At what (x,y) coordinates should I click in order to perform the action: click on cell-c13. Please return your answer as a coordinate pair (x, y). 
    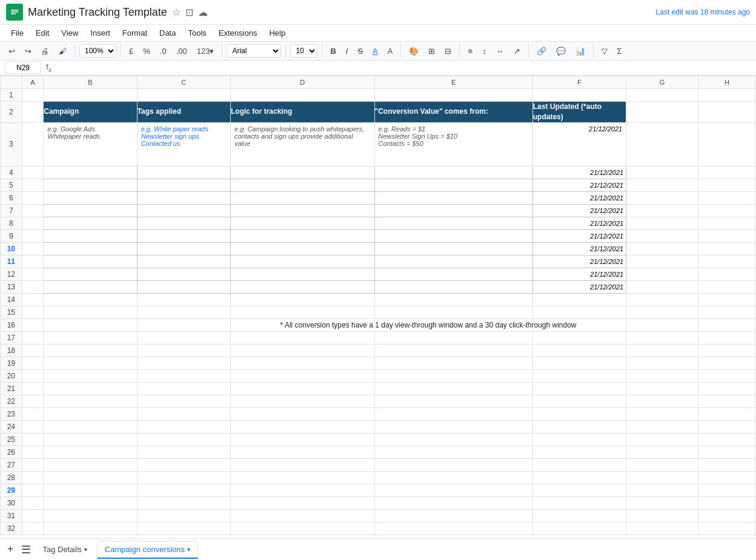
    Looking at the image, I should click on (184, 287).